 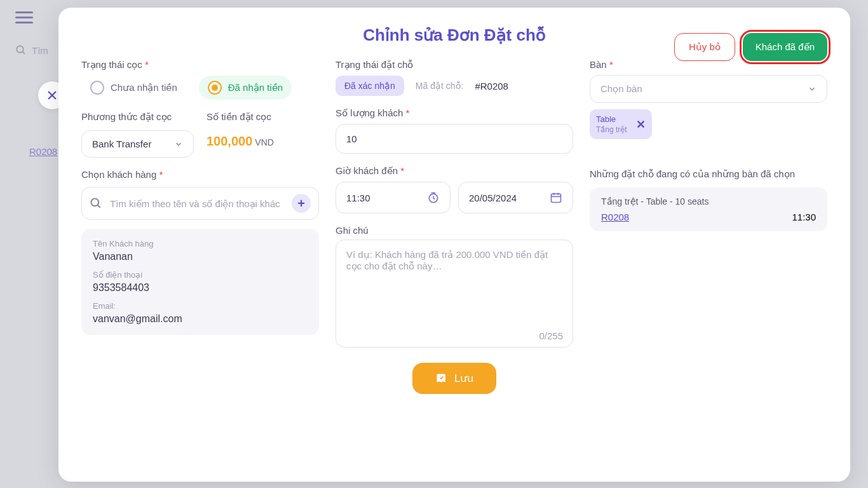 What do you see at coordinates (709, 210) in the screenshot?
I see `existing-reservation-card: Tầng trệt - Table - 10 seats R0208 11:30` at bounding box center [709, 210].